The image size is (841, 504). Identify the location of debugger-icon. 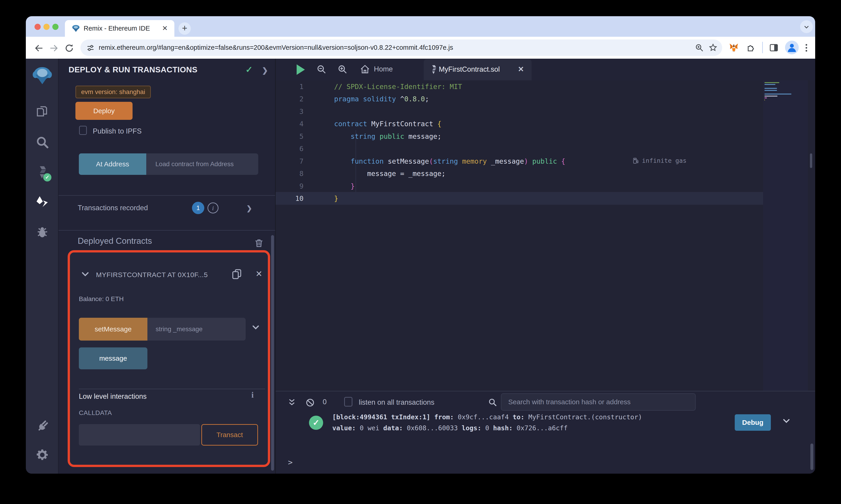
(42, 232).